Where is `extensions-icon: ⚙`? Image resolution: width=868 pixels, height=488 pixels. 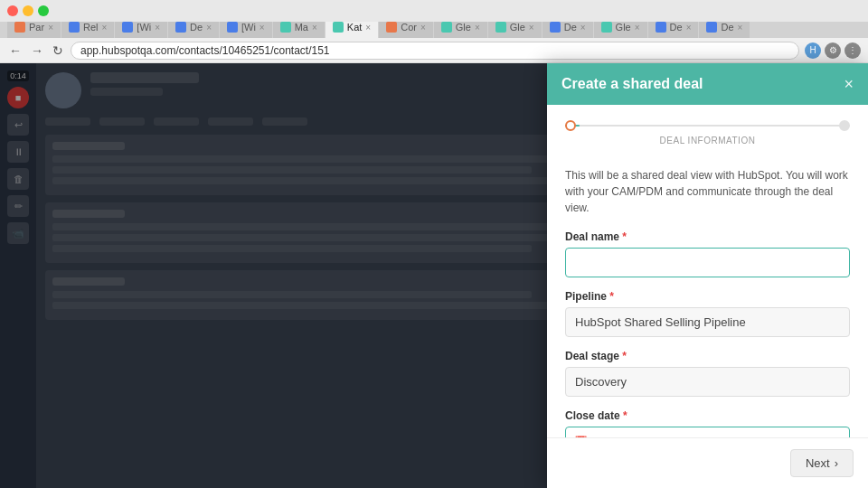
extensions-icon: ⚙ is located at coordinates (833, 51).